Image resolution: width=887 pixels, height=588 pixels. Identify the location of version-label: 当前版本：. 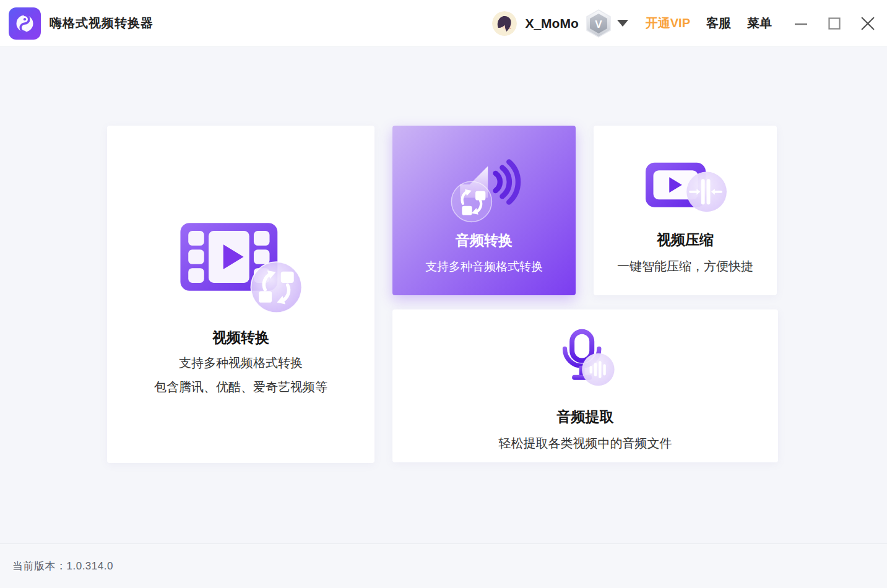
(40, 566).